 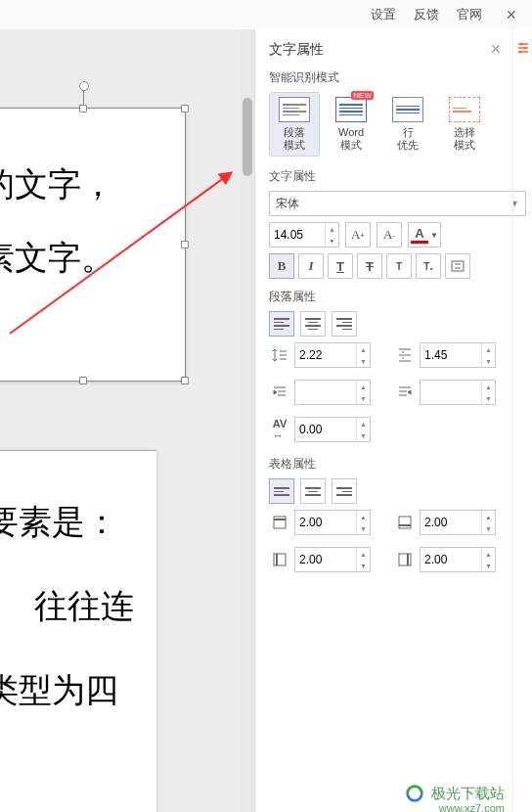 I want to click on font-family-dropdown: 宋体▼, so click(x=397, y=203).